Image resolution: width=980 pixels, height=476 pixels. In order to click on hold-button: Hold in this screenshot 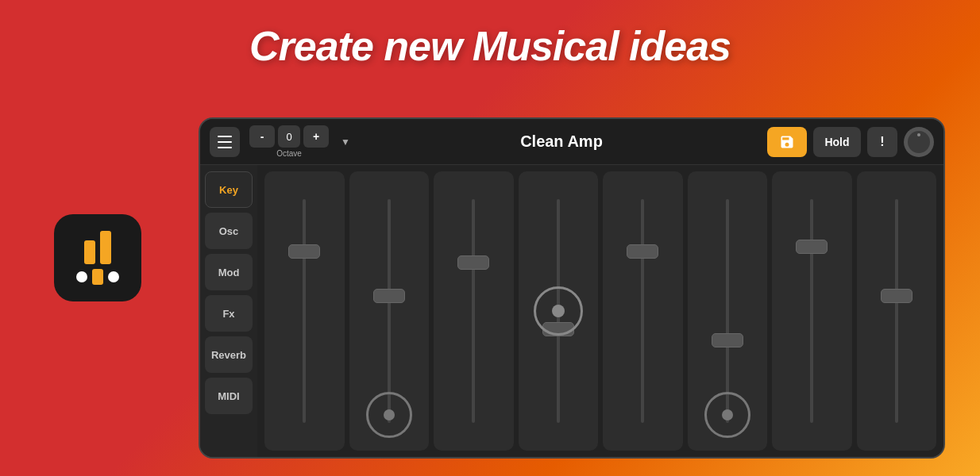, I will do `click(837, 142)`.